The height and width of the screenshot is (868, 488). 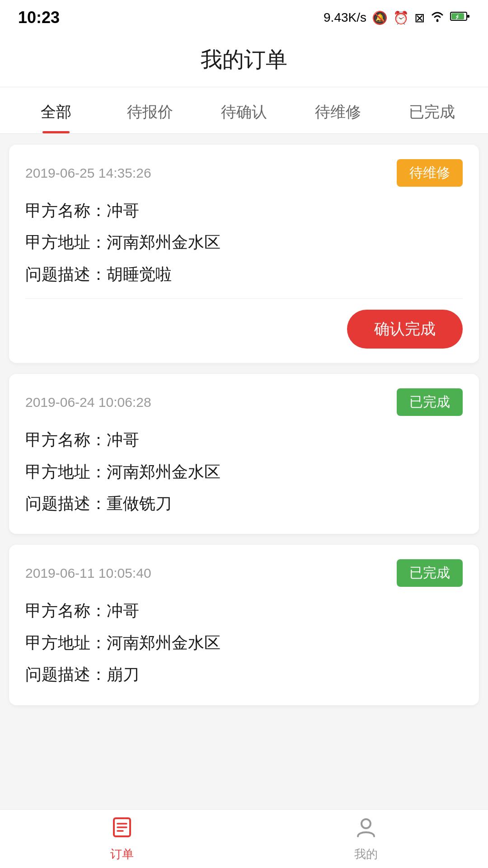 I want to click on problem-desc-1: 问题描述：胡睡觉啦, so click(x=244, y=274).